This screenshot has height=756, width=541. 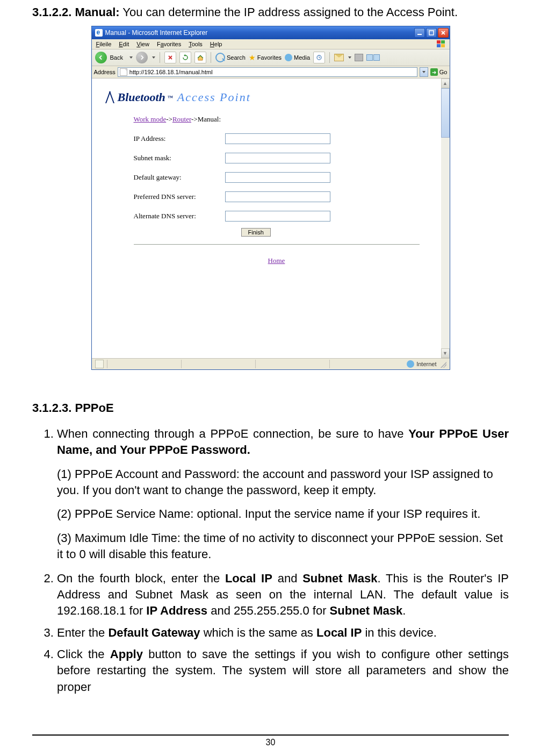 What do you see at coordinates (142, 58) in the screenshot?
I see `forward-button` at bounding box center [142, 58].